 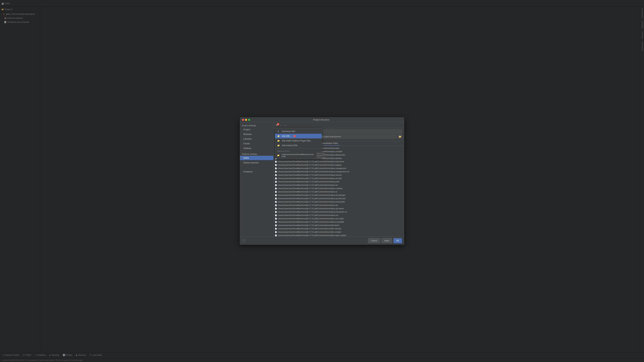 What do you see at coordinates (256, 166) in the screenshot?
I see `nav-spacer` at bounding box center [256, 166].